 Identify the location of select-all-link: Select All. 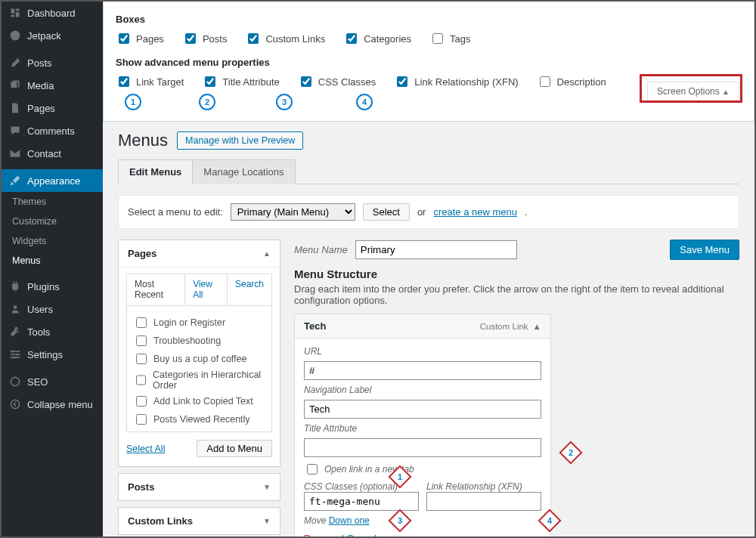
(145, 449).